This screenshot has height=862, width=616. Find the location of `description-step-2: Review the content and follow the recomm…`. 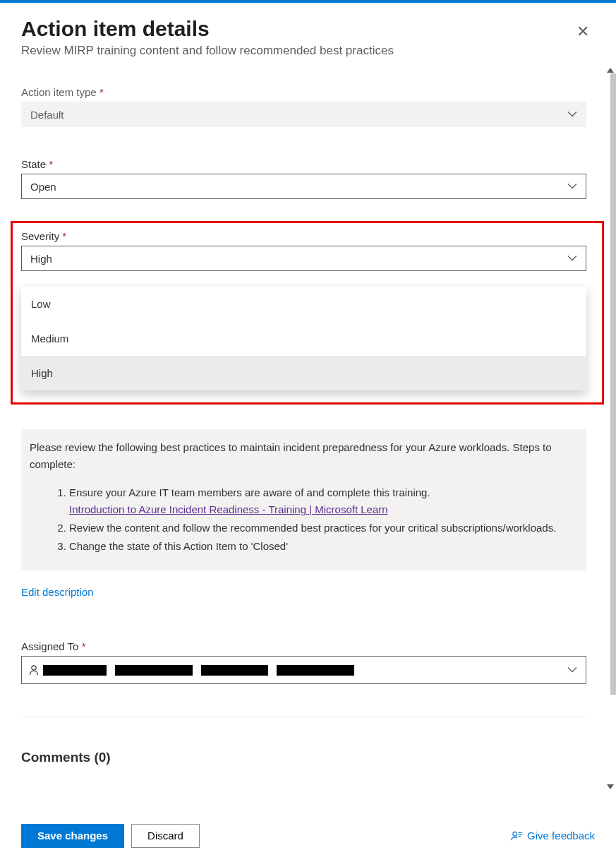

description-step-2: Review the content and follow the recomm… is located at coordinates (323, 528).